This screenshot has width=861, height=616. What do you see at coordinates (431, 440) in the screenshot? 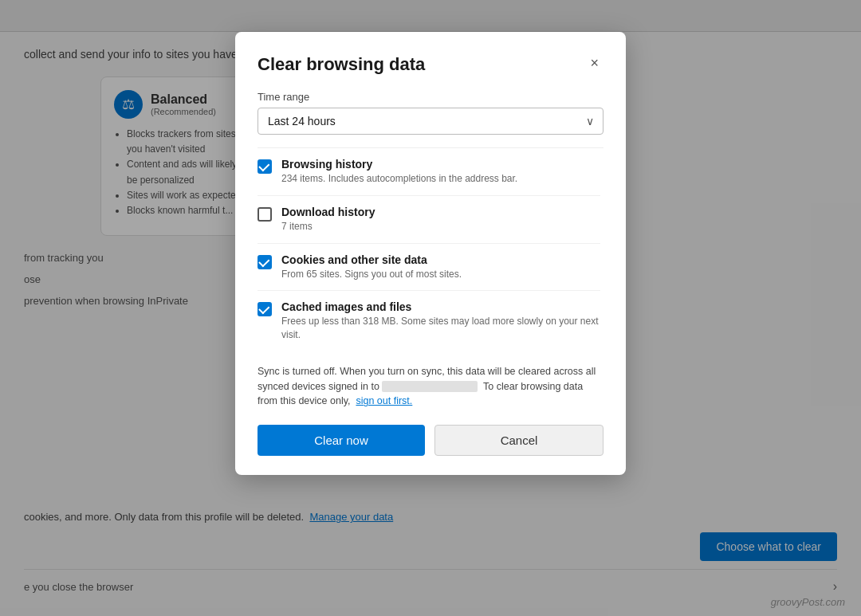
I see `modal-buttons: Clear now Cancel` at bounding box center [431, 440].